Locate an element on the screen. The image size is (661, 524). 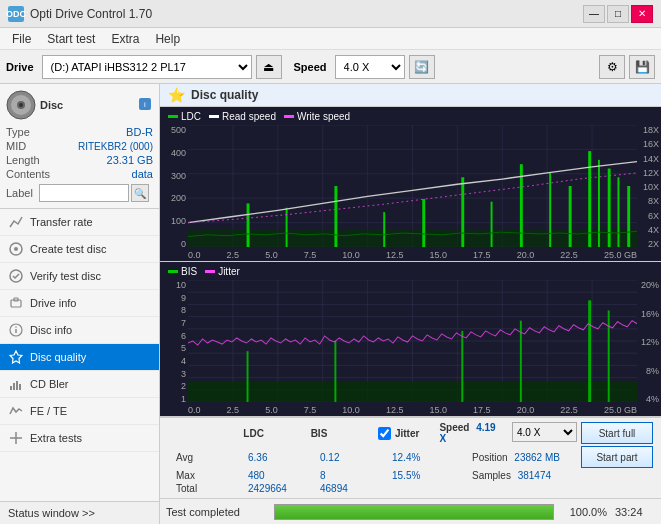
disc-info-panel: Disc i Type BD-R MID RITEKBR2 (000) is located at coordinates (80, 146).